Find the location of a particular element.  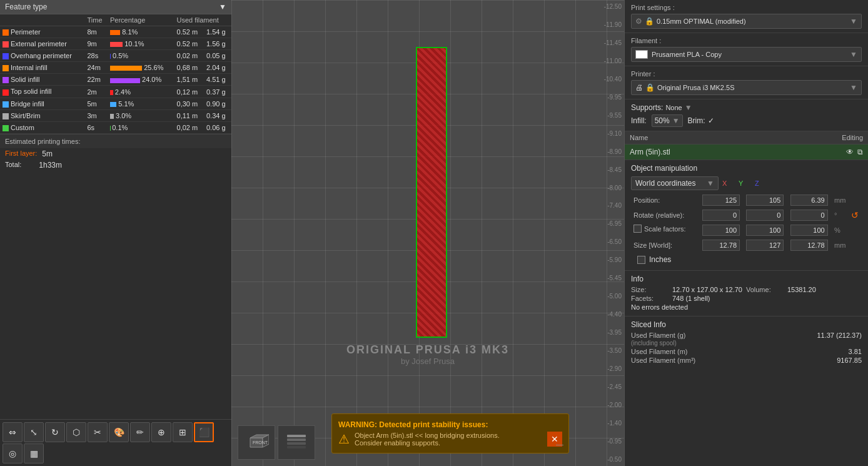

coord-system-value: World coordinates is located at coordinates (665, 183).